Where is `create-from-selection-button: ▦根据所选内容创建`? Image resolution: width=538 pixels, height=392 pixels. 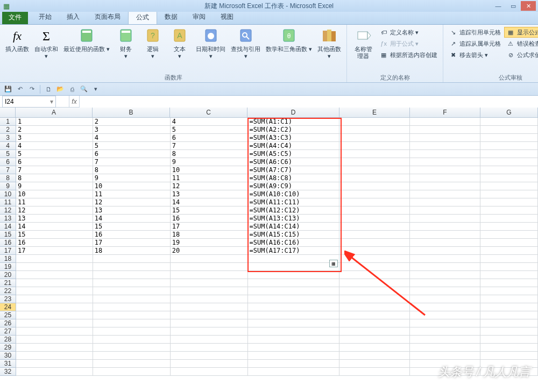
create-from-selection-button: ▦根据所选内容创建 is located at coordinates (408, 55).